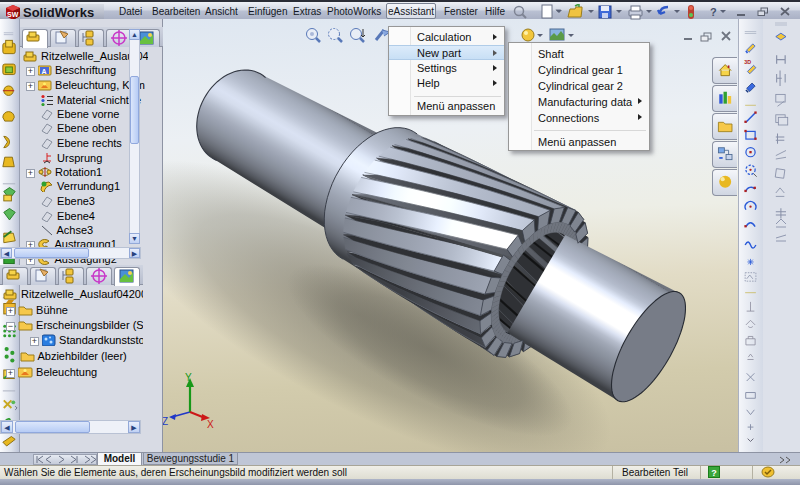 Image resolution: width=800 pixels, height=485 pixels. Describe the element at coordinates (166, 422) in the screenshot. I see `svg-text: Z` at that location.